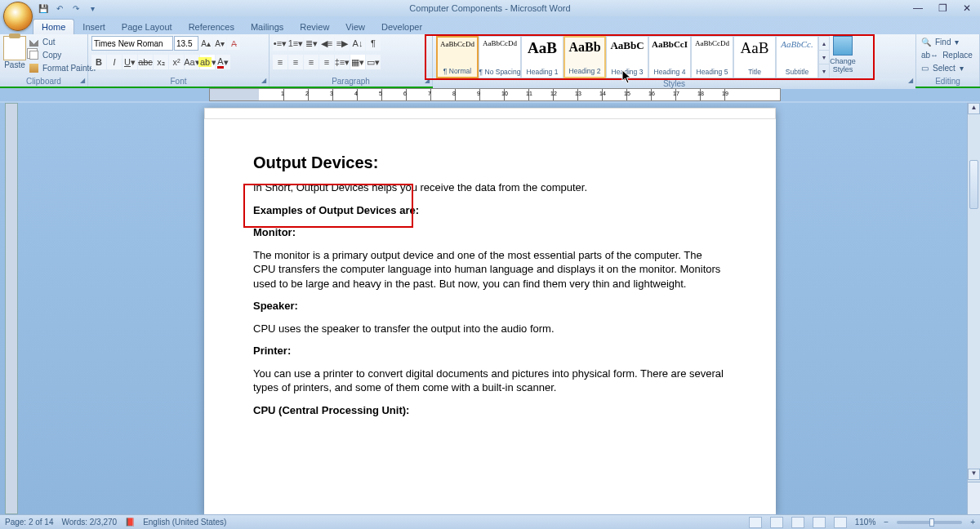 Image resolution: width=980 pixels, height=529 pixels. Describe the element at coordinates (358, 62) in the screenshot. I see `shading-button: ▦▾` at that location.